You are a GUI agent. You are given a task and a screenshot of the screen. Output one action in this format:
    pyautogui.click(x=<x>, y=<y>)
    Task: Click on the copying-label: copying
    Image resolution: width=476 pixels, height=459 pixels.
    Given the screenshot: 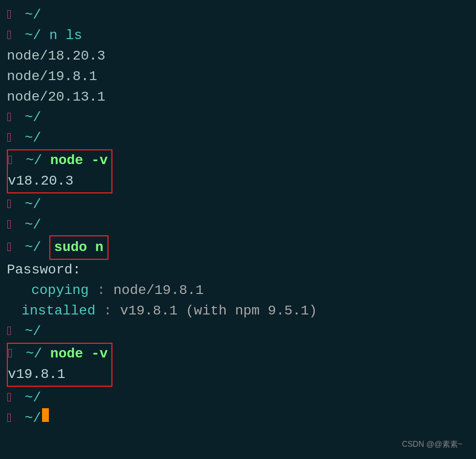 What is the action you would take?
    pyautogui.click(x=60, y=291)
    